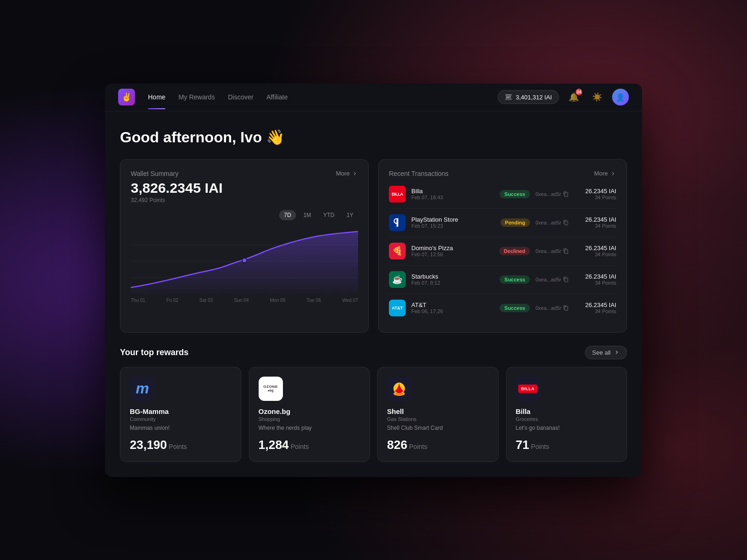  What do you see at coordinates (606, 353) in the screenshot?
I see `see-all-button: See all` at bounding box center [606, 353].